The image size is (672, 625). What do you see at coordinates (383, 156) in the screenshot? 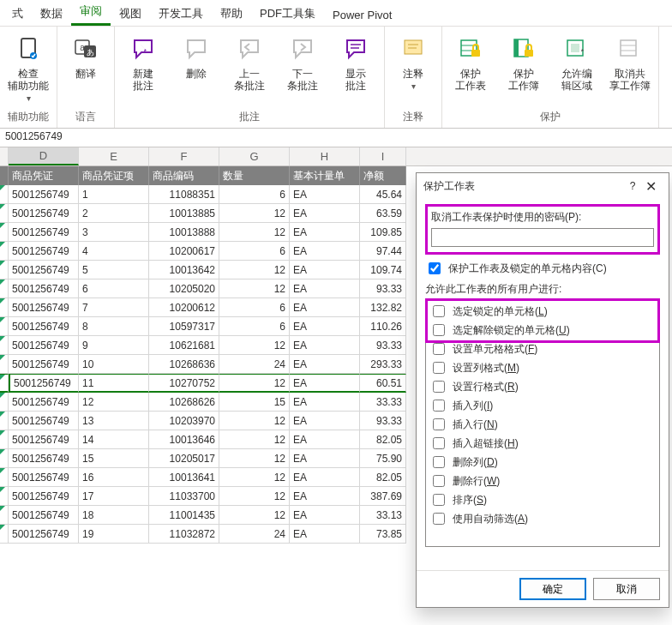
I see `column-header-I: I` at bounding box center [383, 156].